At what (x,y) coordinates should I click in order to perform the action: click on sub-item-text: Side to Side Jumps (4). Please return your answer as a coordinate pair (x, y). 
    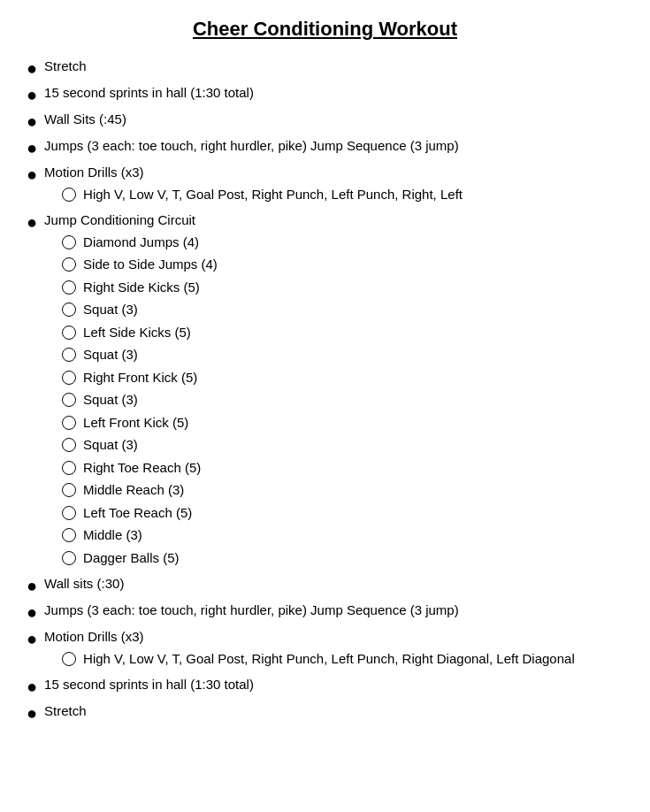
    Looking at the image, I should click on (354, 265).